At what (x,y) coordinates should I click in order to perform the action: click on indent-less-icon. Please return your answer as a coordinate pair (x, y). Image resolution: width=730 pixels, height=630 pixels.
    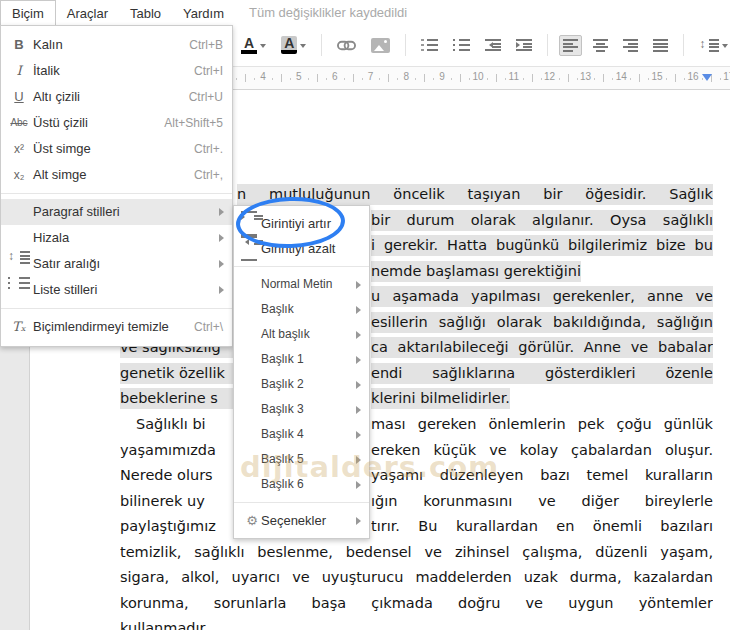
    Looking at the image, I should click on (493, 45).